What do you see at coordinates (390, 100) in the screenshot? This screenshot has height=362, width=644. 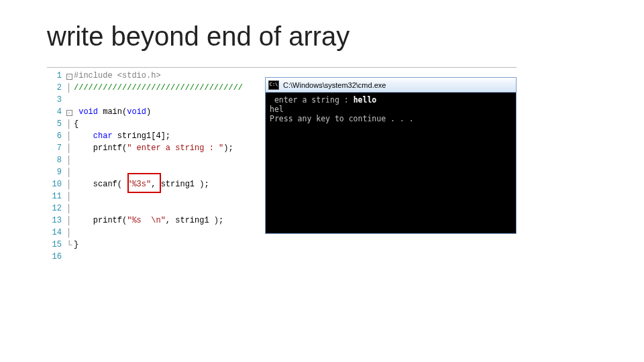 I see `console-line: enter a string : hello` at bounding box center [390, 100].